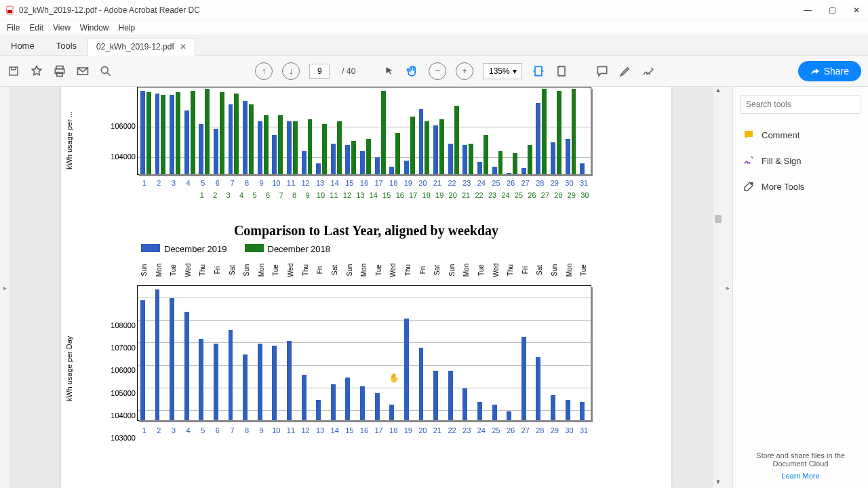 This screenshot has height=488, width=868. What do you see at coordinates (389, 71) in the screenshot?
I see `selection-tool-icon` at bounding box center [389, 71].